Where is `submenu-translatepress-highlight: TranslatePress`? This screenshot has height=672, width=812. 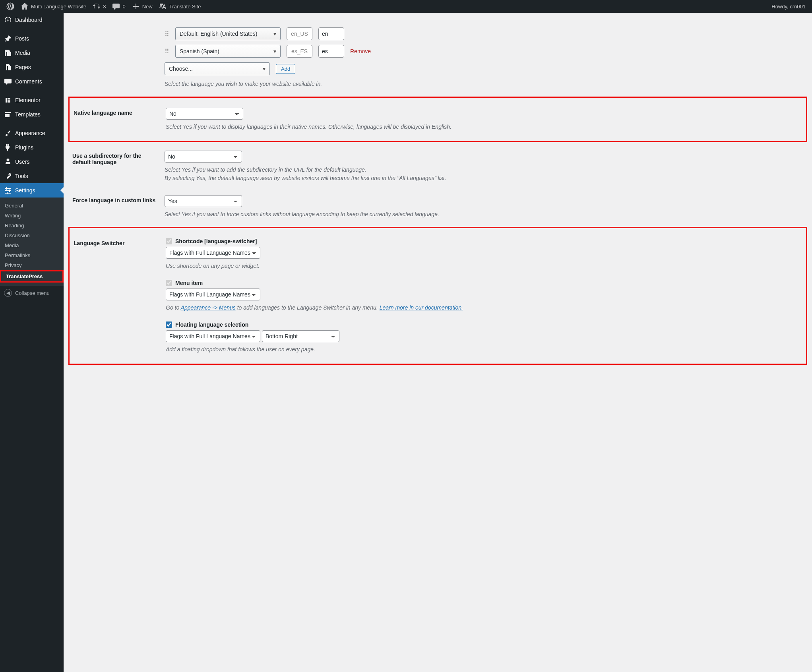
submenu-translatepress-highlight: TranslatePress is located at coordinates (32, 277).